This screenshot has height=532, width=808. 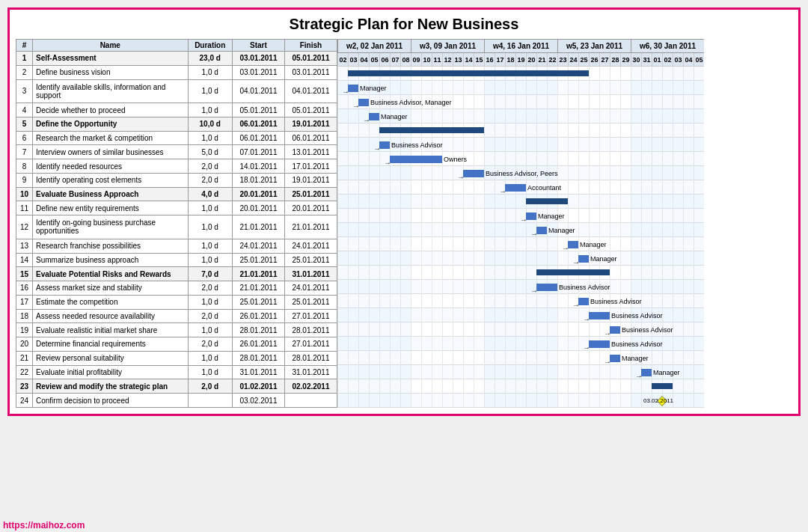 I want to click on cell-duration, so click(x=209, y=401).